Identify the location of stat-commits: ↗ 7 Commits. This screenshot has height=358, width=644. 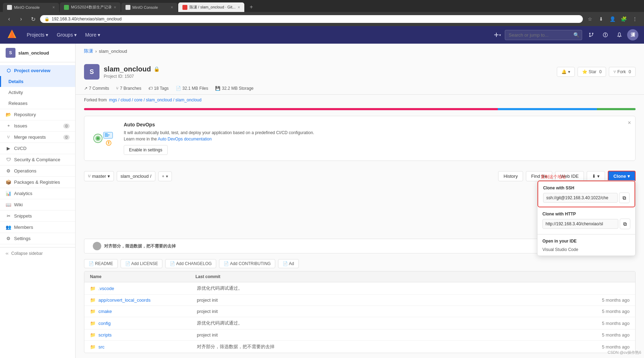
(96, 88).